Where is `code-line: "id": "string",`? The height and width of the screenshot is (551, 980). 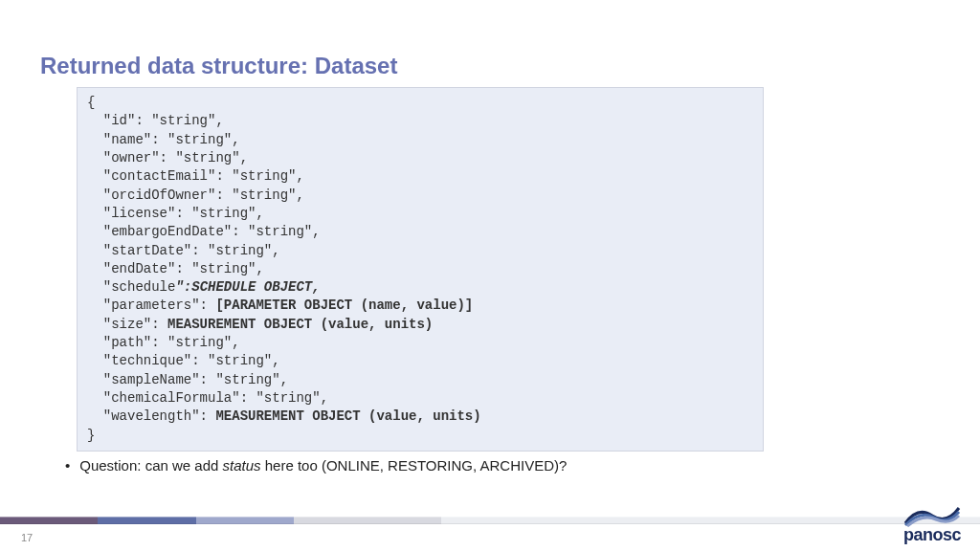 code-line: "id": "string", is located at coordinates (155, 121).